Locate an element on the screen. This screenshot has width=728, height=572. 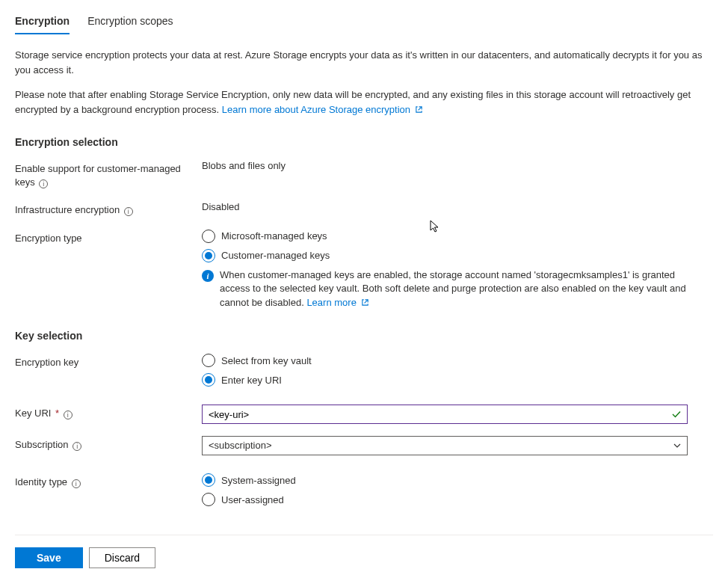
label-identity-type-text: Identity type is located at coordinates (41, 482).